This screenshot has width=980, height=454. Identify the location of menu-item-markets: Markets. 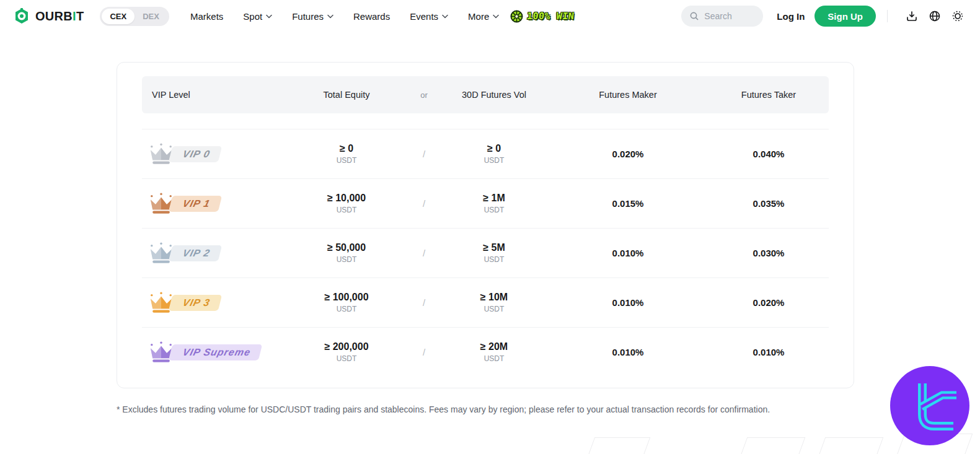
(207, 16).